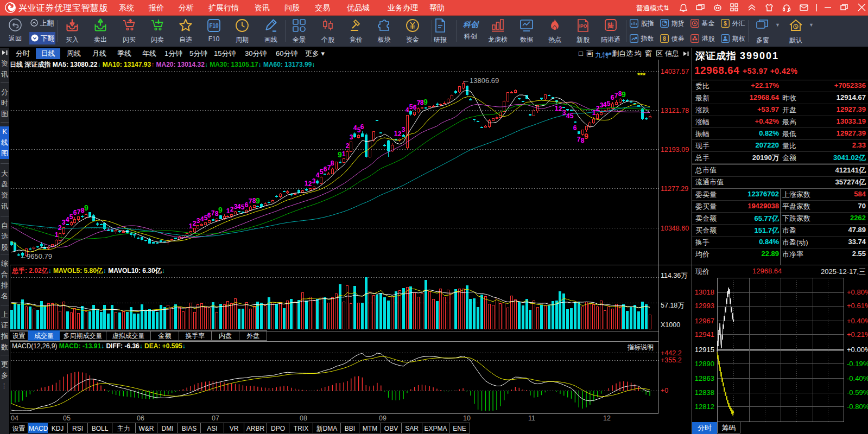 The width and height of the screenshot is (868, 434). Describe the element at coordinates (705, 292) in the screenshot. I see `svg-text: 13018` at that location.